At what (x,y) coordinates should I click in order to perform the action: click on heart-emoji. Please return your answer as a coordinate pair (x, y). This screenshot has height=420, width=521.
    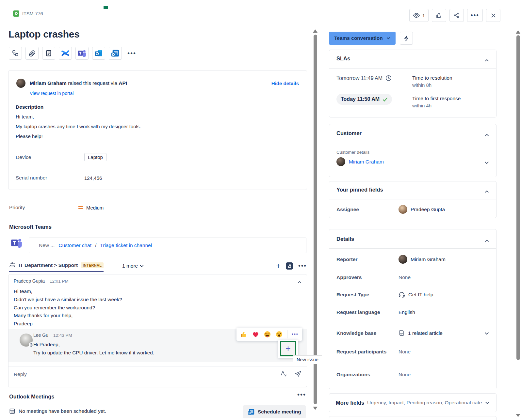
    Looking at the image, I should click on (255, 334).